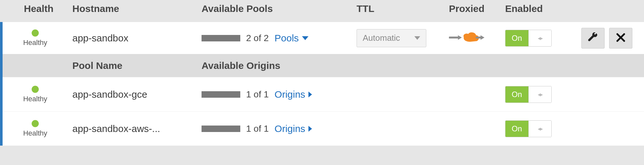 This screenshot has height=165, width=644. What do you see at coordinates (305, 38) in the screenshot?
I see `caret-down-icon` at bounding box center [305, 38].